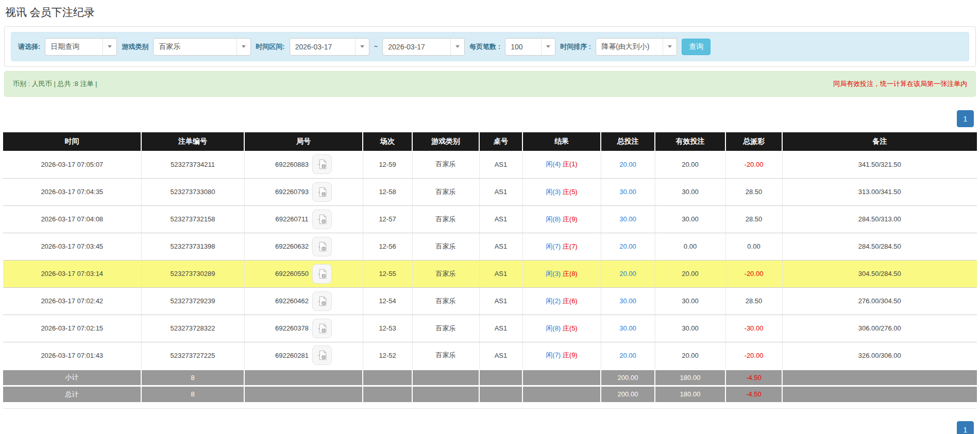 This screenshot has width=980, height=434. What do you see at coordinates (446, 142) in the screenshot?
I see `header-game-type: 游戏类别` at bounding box center [446, 142].